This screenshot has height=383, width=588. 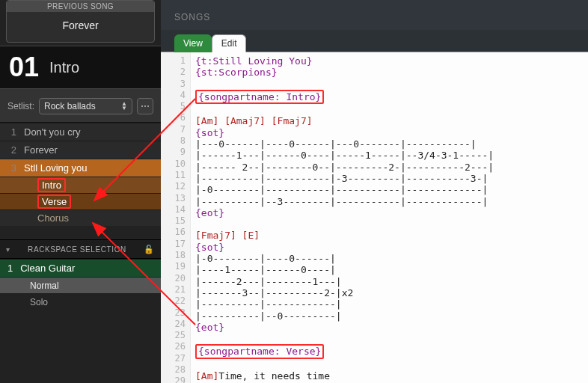 I want to click on songpart-row: Intro, so click(x=81, y=185).